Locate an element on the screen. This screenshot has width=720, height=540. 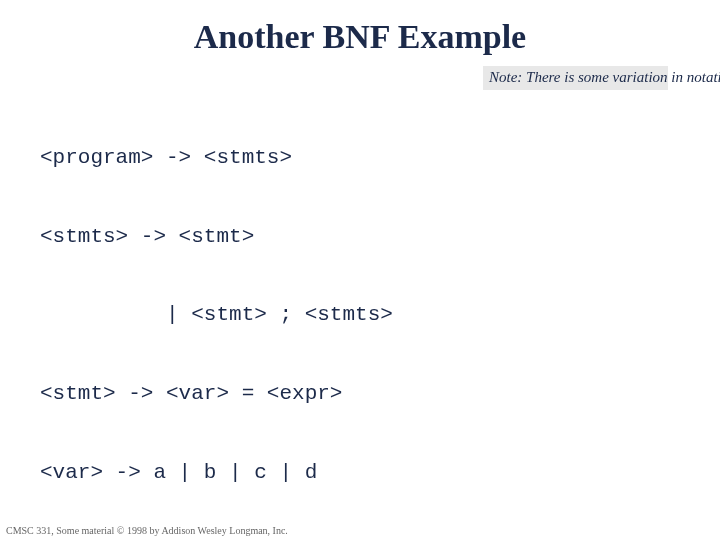
footer-text: CMSC 331, Some material © 1998 by Addiso… is located at coordinates (147, 530).